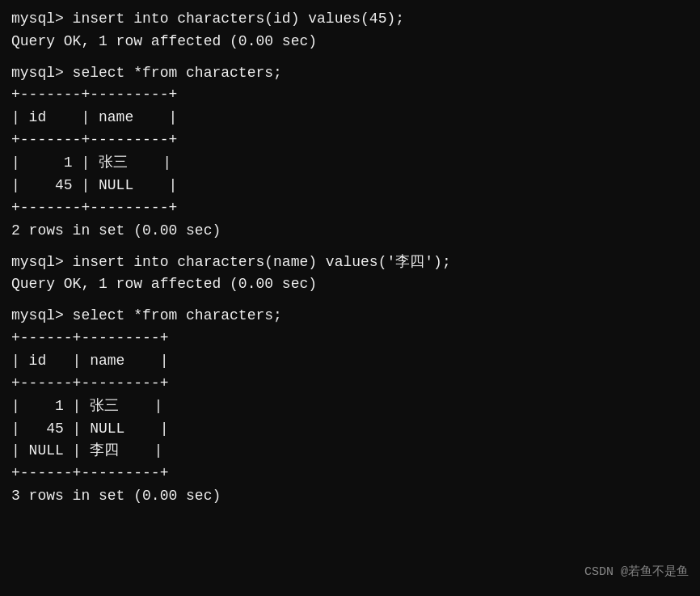 The width and height of the screenshot is (700, 596). I want to click on line-18: | 45 | NULL |, so click(350, 429).